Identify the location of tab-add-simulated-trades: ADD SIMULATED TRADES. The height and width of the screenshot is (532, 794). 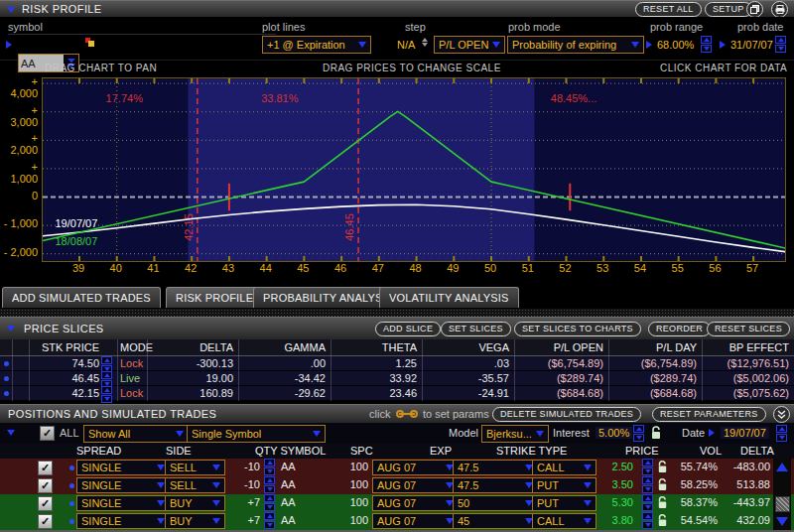
(81, 298).